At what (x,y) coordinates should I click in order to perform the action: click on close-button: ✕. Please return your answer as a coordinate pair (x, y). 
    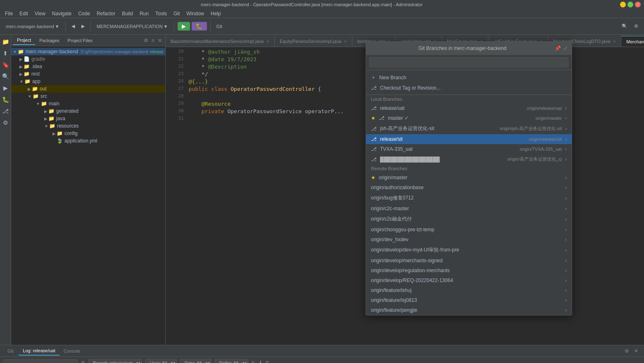
    Looking at the image, I should click on (638, 5).